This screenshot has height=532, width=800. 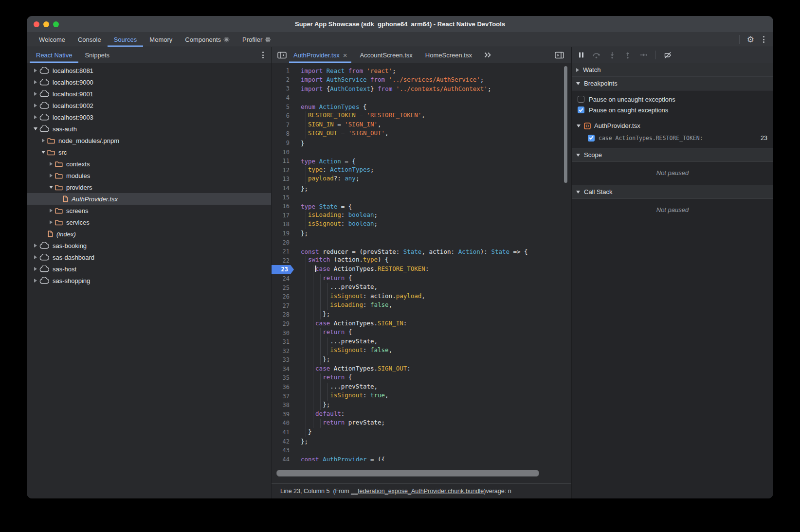 What do you see at coordinates (283, 315) in the screenshot?
I see `line-number: 28` at bounding box center [283, 315].